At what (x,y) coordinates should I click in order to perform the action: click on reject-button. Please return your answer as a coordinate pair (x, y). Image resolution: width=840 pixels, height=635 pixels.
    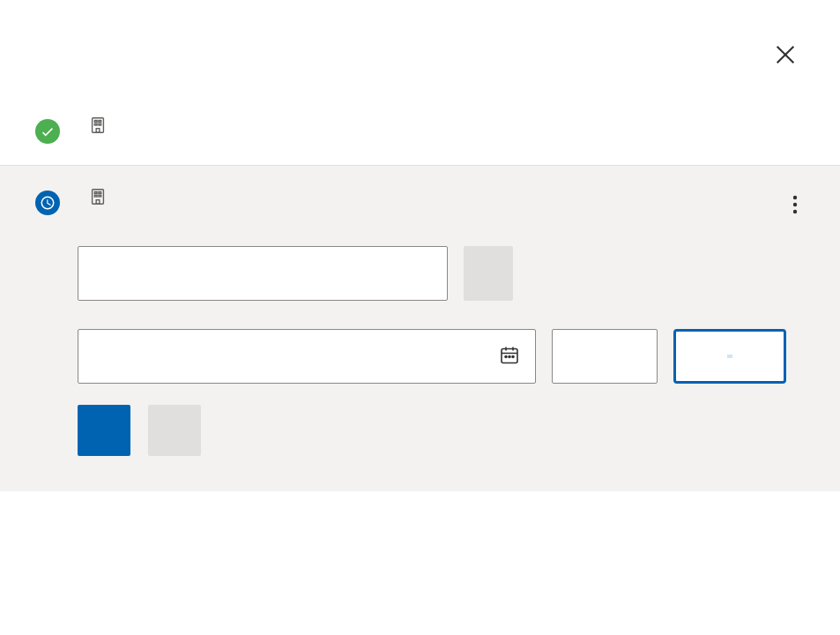
    Looking at the image, I should click on (488, 273).